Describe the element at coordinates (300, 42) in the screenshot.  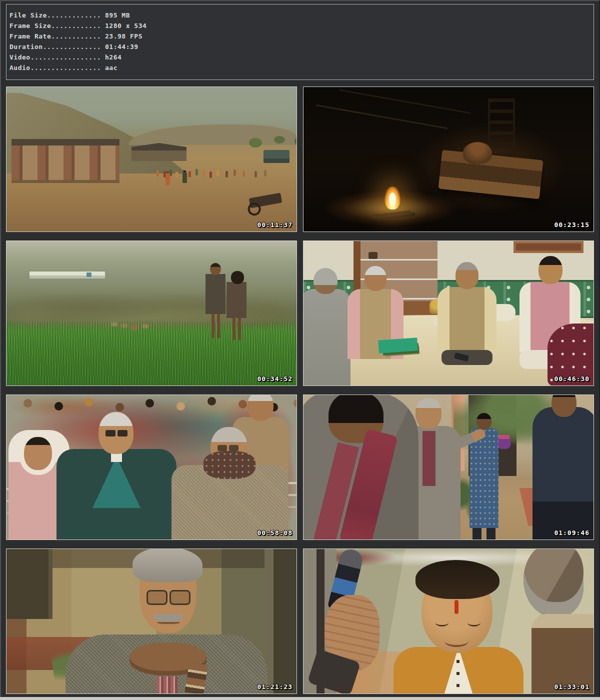
I see `file-info-box: File Size.............895 MB Frame Size.…` at that location.